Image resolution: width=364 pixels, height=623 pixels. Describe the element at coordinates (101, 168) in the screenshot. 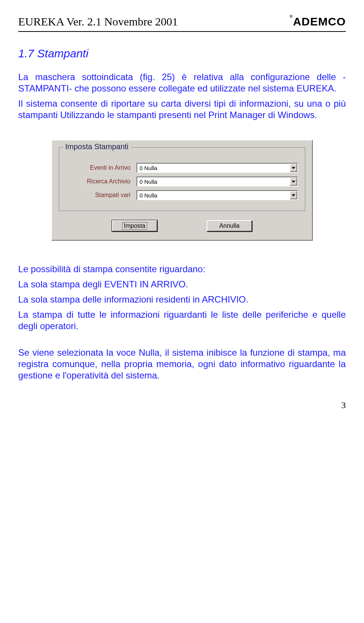

I see `label-eventi-arrivo: Eventi in Arrivo` at that location.